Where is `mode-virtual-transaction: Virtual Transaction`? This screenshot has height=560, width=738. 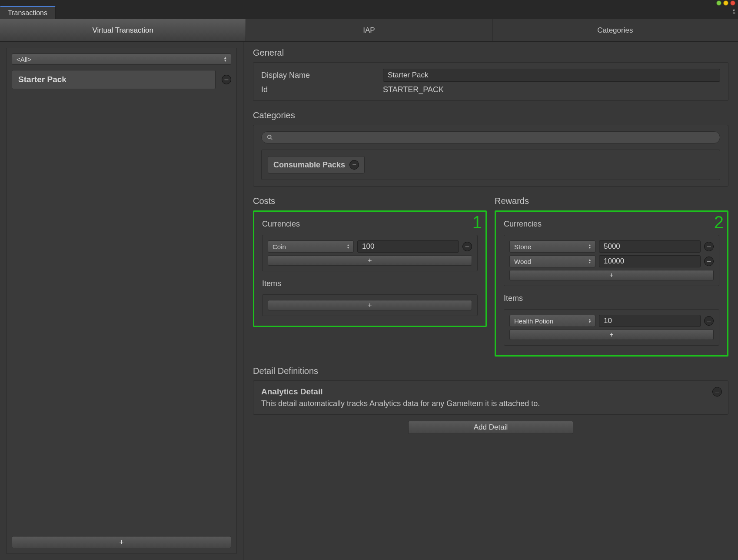 mode-virtual-transaction: Virtual Transaction is located at coordinates (123, 30).